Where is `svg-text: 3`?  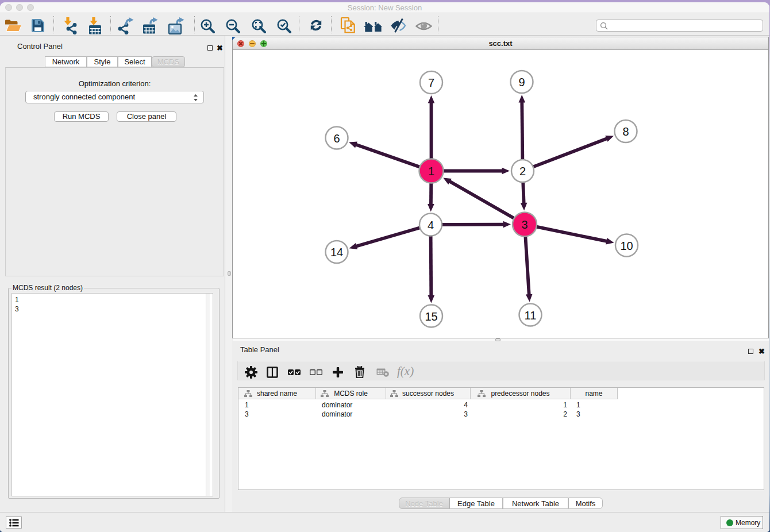 svg-text: 3 is located at coordinates (524, 225).